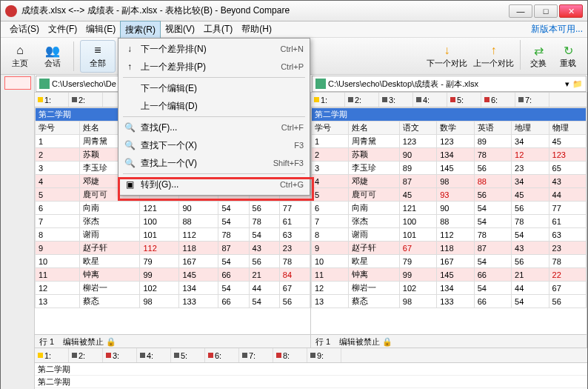  What do you see at coordinates (449, 182) in the screenshot?
I see `table-row: 4邓婕8798883443` at bounding box center [449, 182].